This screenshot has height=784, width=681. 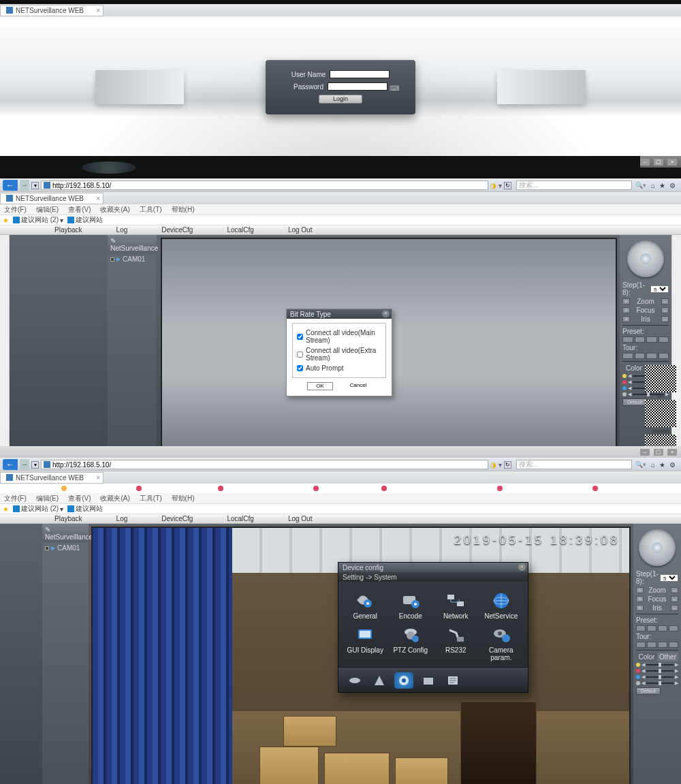 I want to click on username-input, so click(x=360, y=74).